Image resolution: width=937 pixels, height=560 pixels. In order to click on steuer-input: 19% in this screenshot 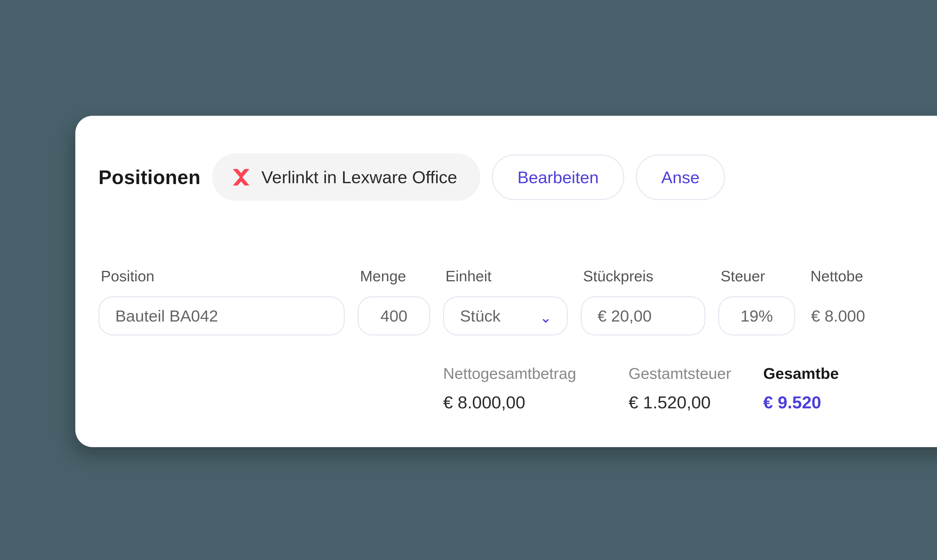, I will do `click(757, 316)`.